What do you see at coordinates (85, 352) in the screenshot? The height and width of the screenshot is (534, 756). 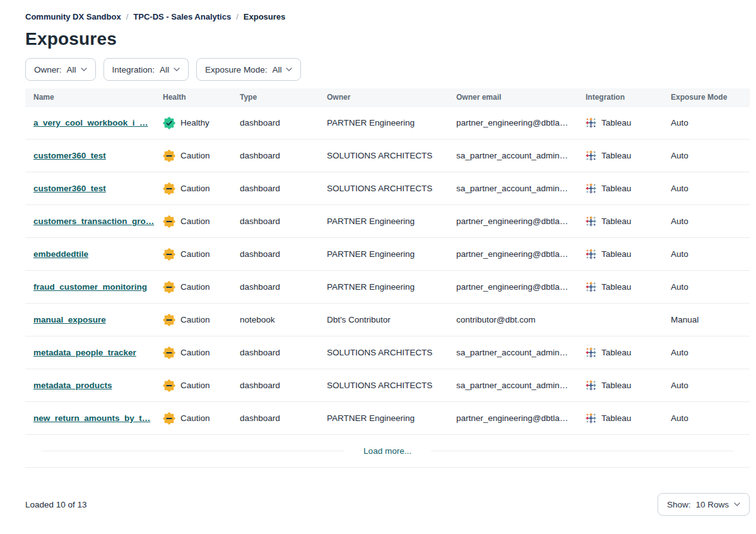 I see `exposure-name-link: metadata_people_tracker` at bounding box center [85, 352].